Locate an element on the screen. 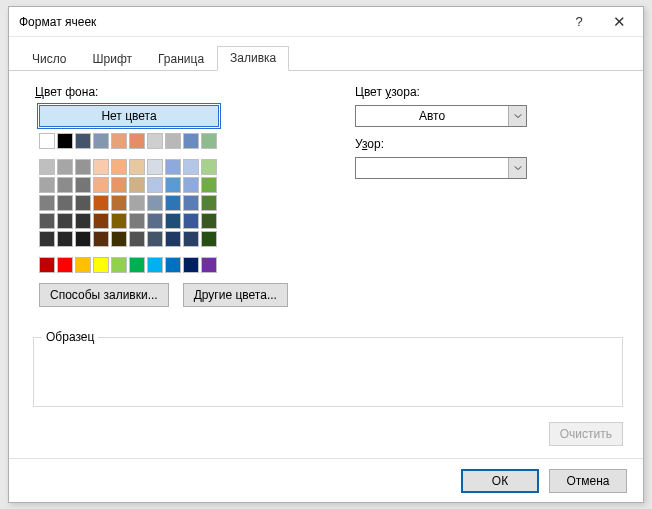 The width and height of the screenshot is (652, 509). dialog-footer: ОК Отмена is located at coordinates (326, 480).